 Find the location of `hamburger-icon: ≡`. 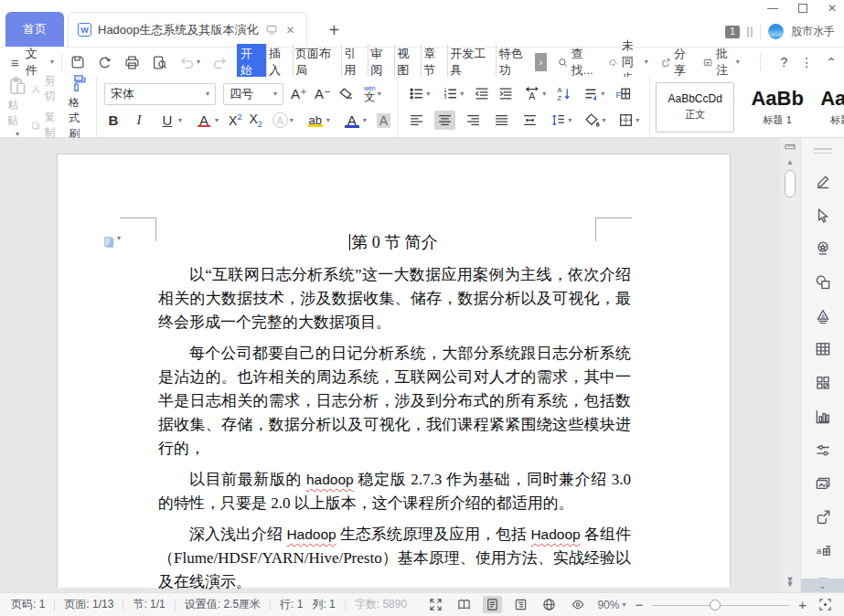

hamburger-icon: ≡ is located at coordinates (15, 62).